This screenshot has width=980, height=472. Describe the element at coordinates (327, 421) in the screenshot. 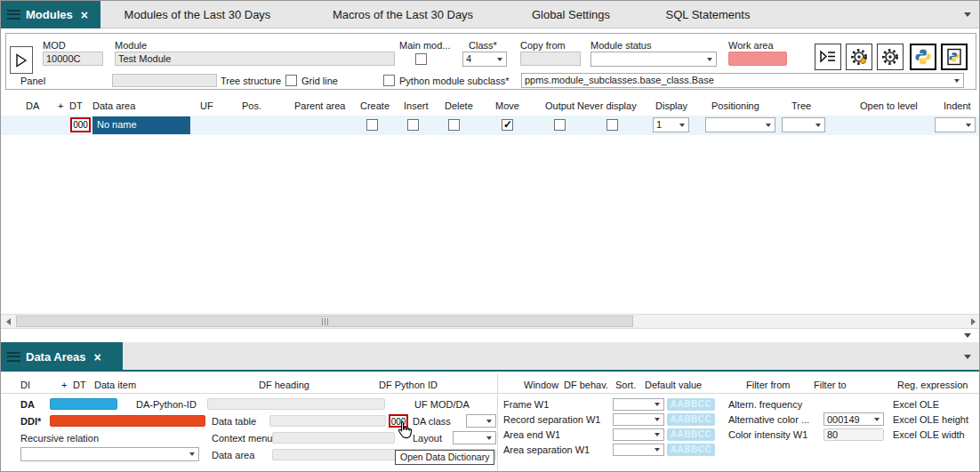

I see `data-table-field` at that location.